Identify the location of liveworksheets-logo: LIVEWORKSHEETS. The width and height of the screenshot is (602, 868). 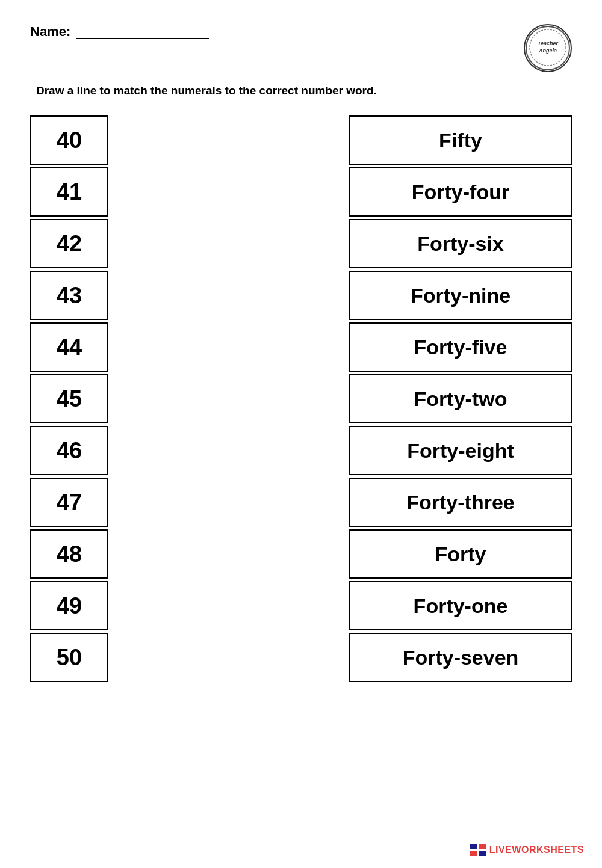
(527, 850).